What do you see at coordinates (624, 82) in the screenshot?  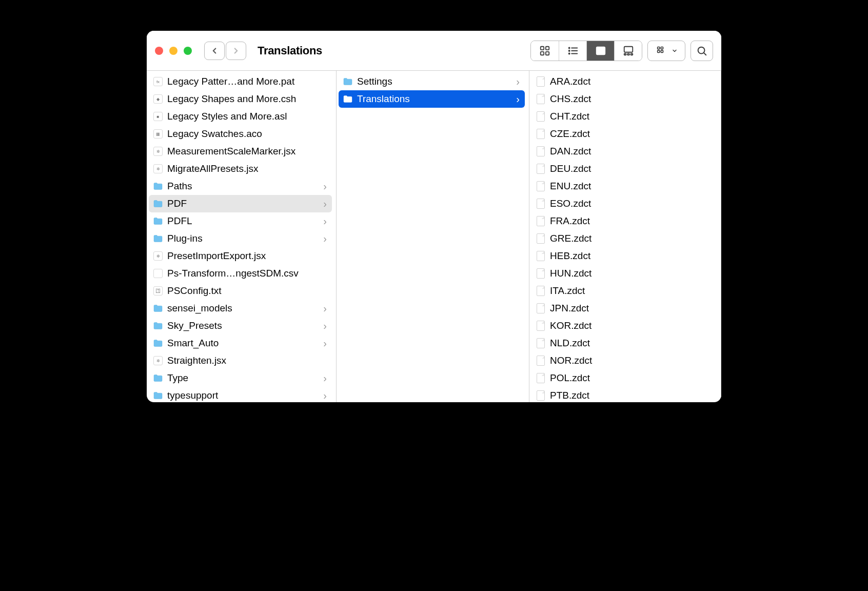 I see `list-item: ARA.zdct` at bounding box center [624, 82].